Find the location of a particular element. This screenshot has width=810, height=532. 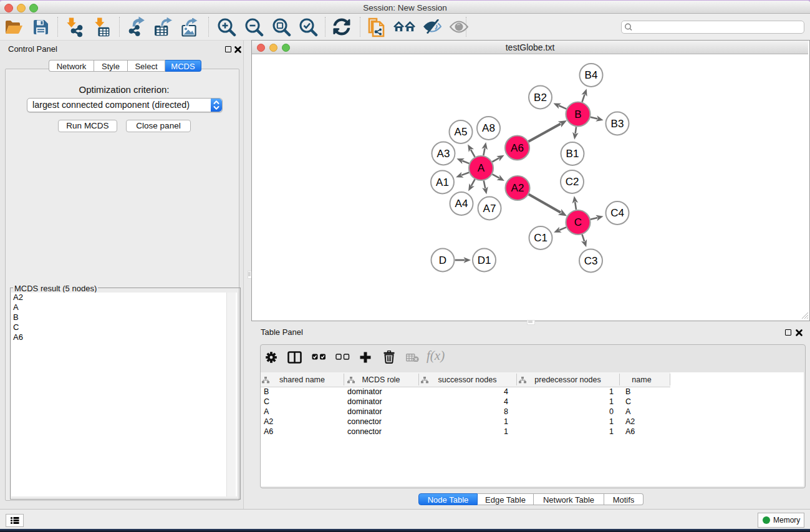

svg-text: A1 is located at coordinates (443, 182).